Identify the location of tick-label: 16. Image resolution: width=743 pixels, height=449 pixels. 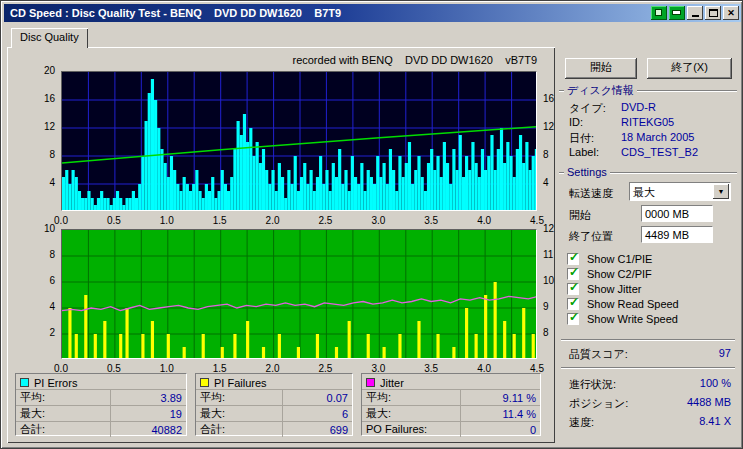
(548, 98).